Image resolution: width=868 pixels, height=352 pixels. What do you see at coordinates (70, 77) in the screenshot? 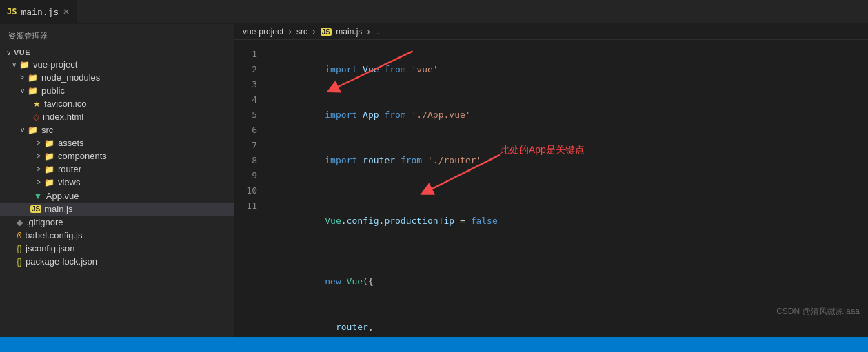
I see `item-label: node_modules` at bounding box center [70, 77].